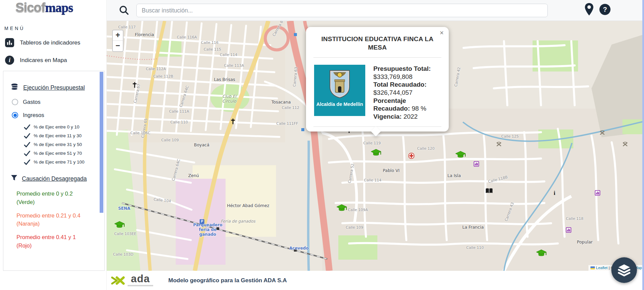  What do you see at coordinates (43, 42) in the screenshot?
I see `sidebar-item-tableros: Tableros de indicadores` at bounding box center [43, 42].